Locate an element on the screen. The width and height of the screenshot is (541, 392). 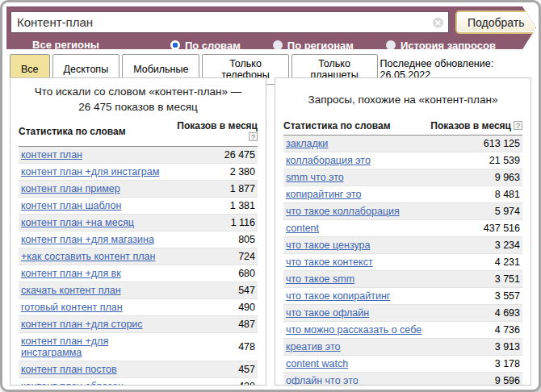
keyword-link: контент план +для магазина is located at coordinates (87, 240).